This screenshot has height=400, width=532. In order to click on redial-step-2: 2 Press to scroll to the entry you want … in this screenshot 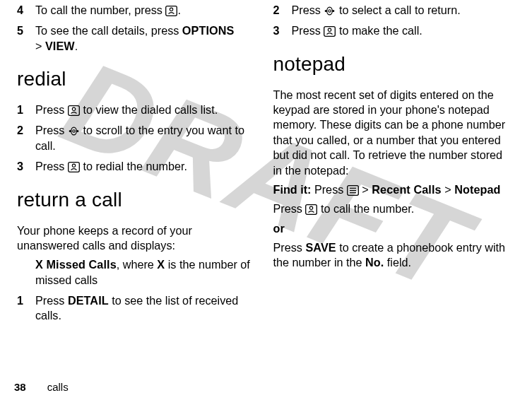, I will do `click(136, 139)`.